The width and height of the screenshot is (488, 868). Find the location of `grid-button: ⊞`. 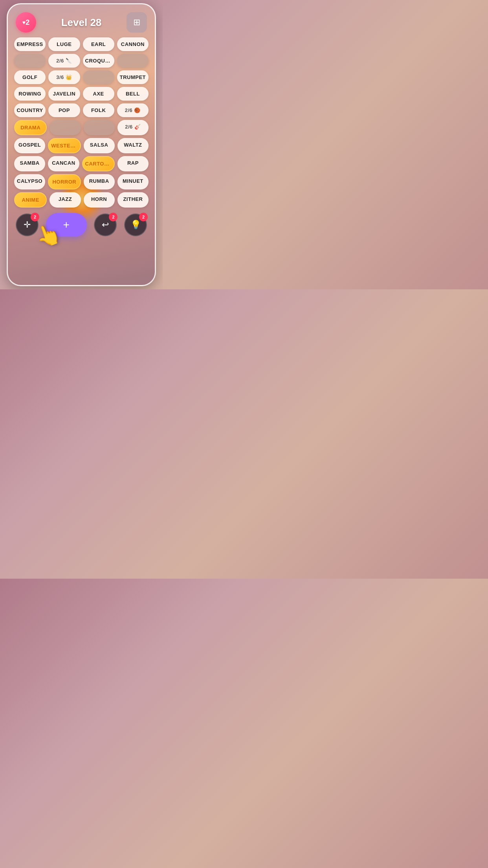

grid-button: ⊞ is located at coordinates (137, 22).